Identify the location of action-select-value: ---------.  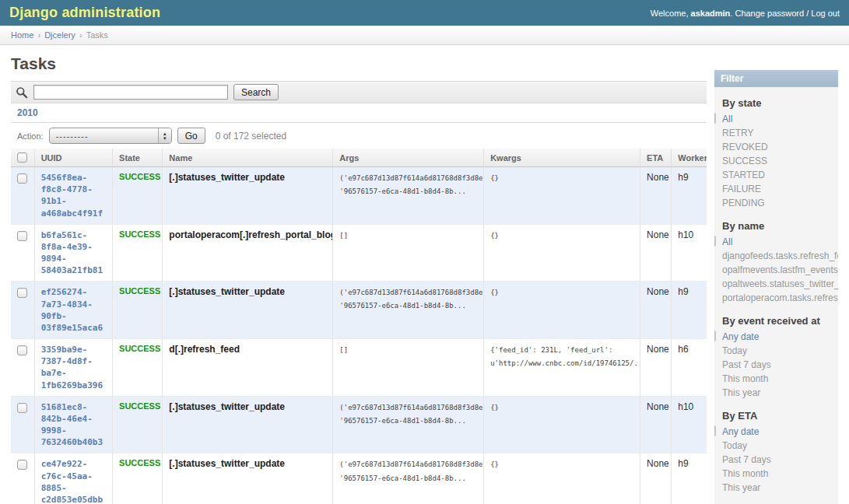
(104, 136).